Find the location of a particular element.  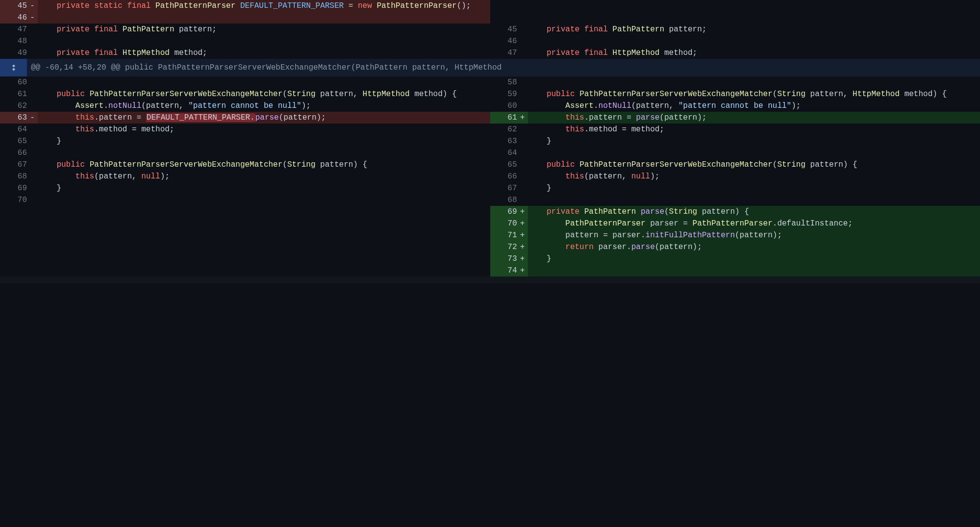

diff-side-left: 60 is located at coordinates (245, 82).